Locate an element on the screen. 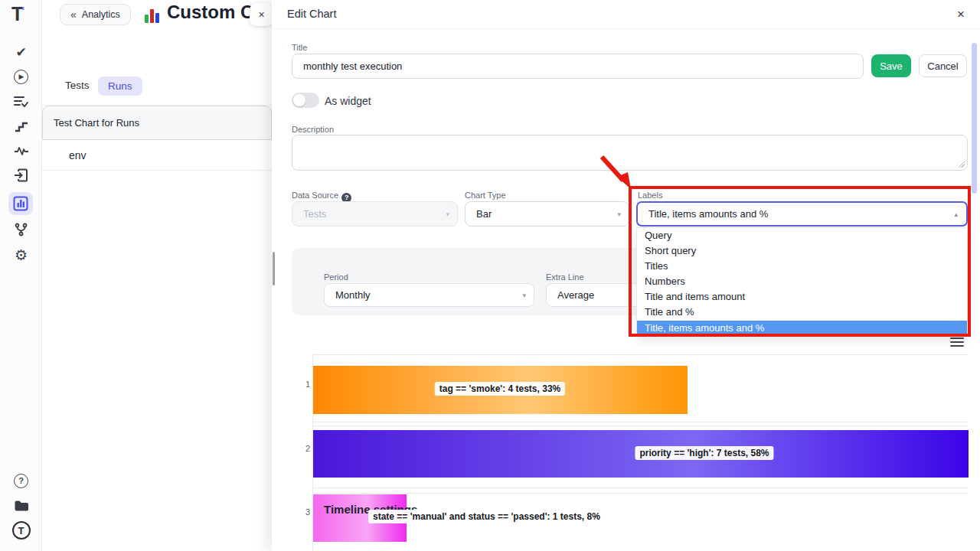  data-source-value: Tests is located at coordinates (315, 214).